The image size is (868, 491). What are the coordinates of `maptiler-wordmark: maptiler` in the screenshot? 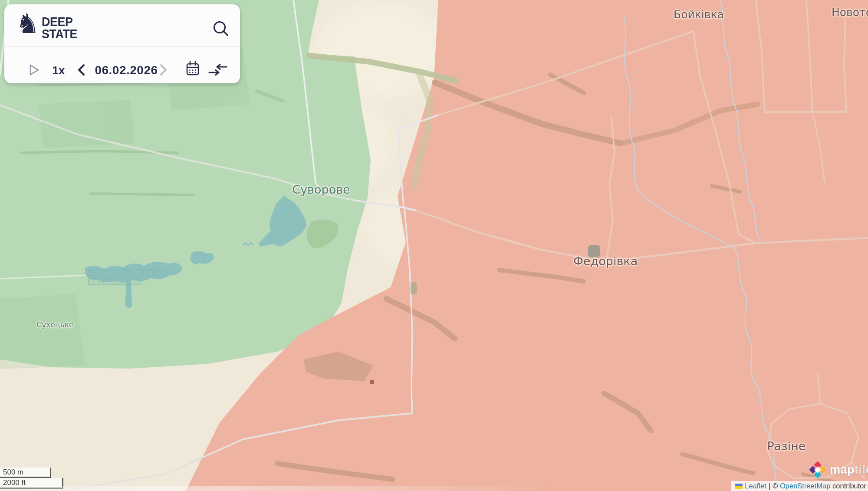 It's located at (849, 470).